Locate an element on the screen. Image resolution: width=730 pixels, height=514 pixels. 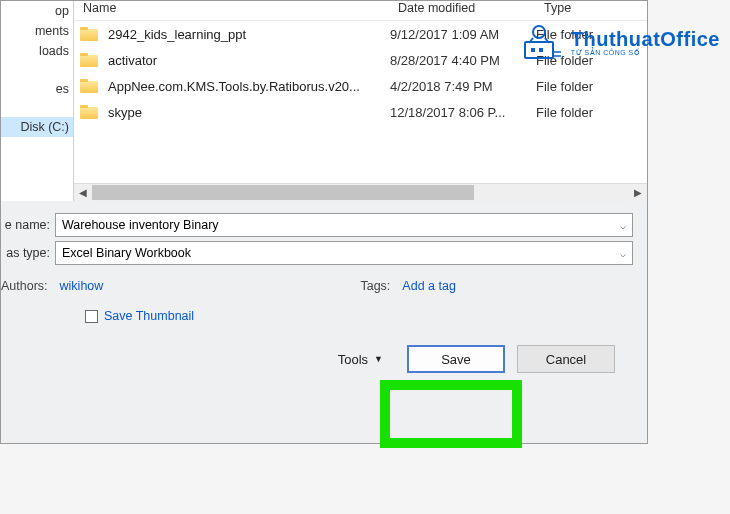
nav-item-selected: Disk (C:) is located at coordinates (37, 127).